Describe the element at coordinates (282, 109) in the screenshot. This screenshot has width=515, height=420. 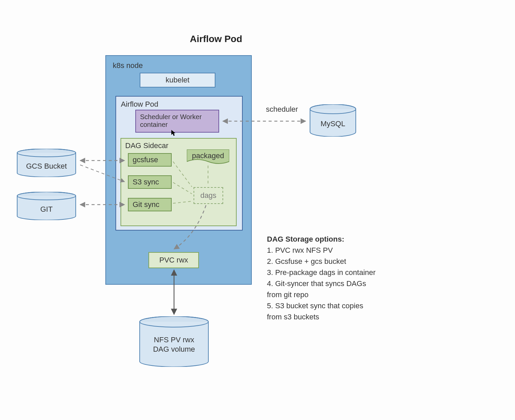
I see `scheduler-edge-label: scheduler` at that location.